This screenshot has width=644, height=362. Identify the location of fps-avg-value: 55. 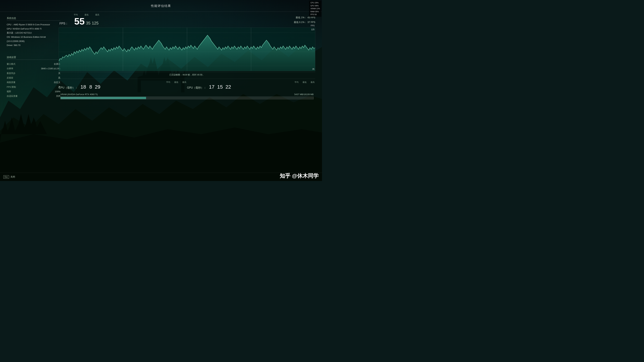
(80, 21).